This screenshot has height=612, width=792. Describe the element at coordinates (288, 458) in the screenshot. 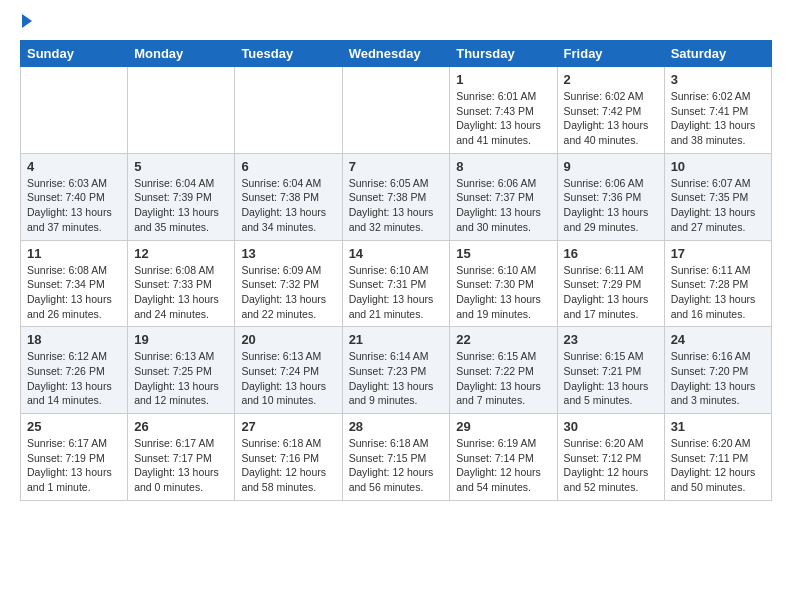

I see `calendar-day-cell: 27Sunrise: 6:18 AM Sunset: 7:16 PM Dayli…` at that location.